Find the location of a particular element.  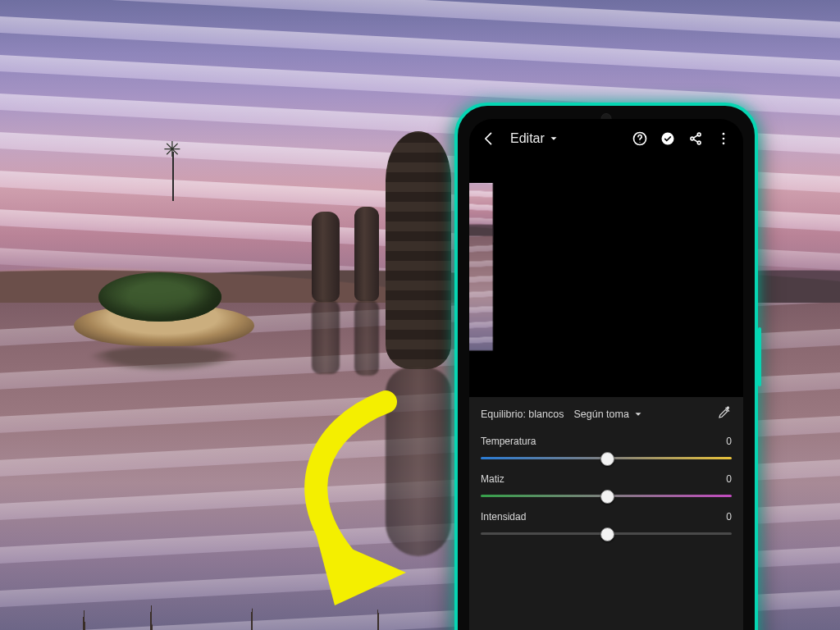

intensity-label: Intensidad is located at coordinates (504, 517).